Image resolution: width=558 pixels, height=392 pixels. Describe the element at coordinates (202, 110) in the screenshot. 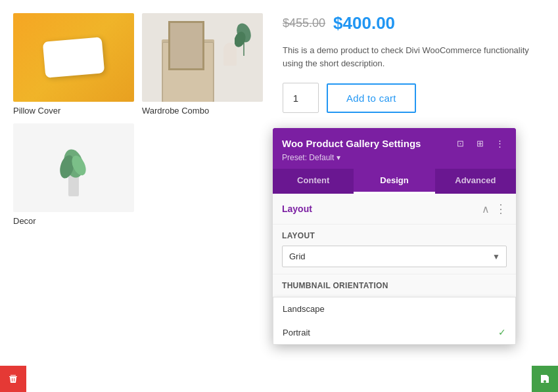

I see `product-label-wardrobe: Wardrobe Combo` at that location.